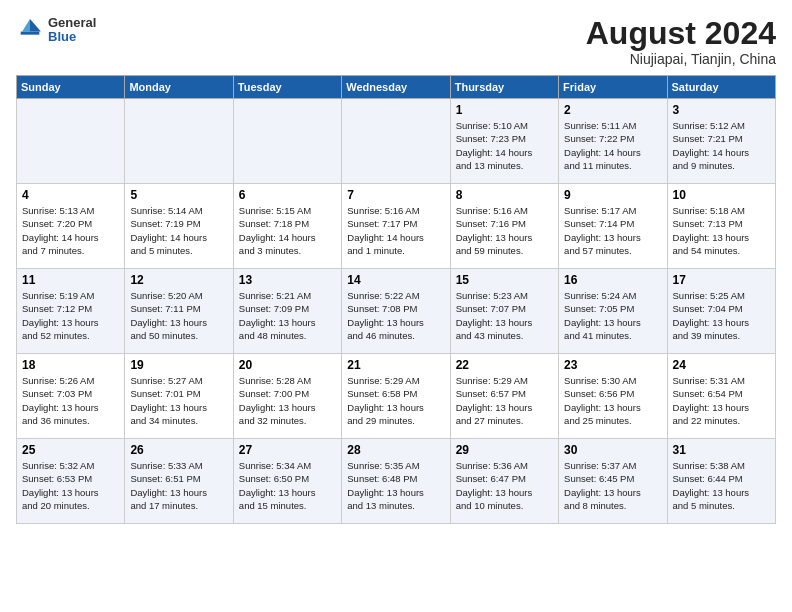 The image size is (792, 612). I want to click on day-info: Sunrise: 5:19 AM Sunset: 7:12 PM Dayligh…, so click(70, 316).